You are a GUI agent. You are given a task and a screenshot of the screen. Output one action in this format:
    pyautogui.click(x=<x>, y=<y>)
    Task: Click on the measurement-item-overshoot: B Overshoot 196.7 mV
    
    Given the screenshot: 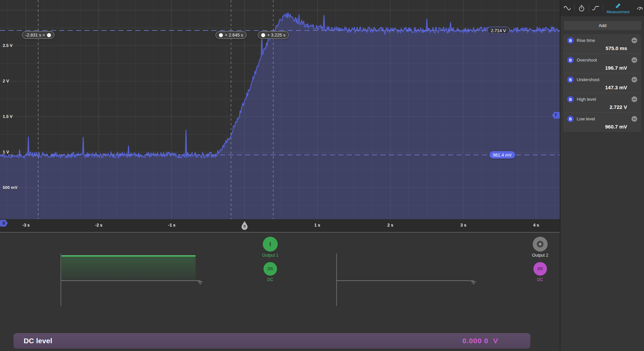 What is the action you would take?
    pyautogui.click(x=602, y=63)
    